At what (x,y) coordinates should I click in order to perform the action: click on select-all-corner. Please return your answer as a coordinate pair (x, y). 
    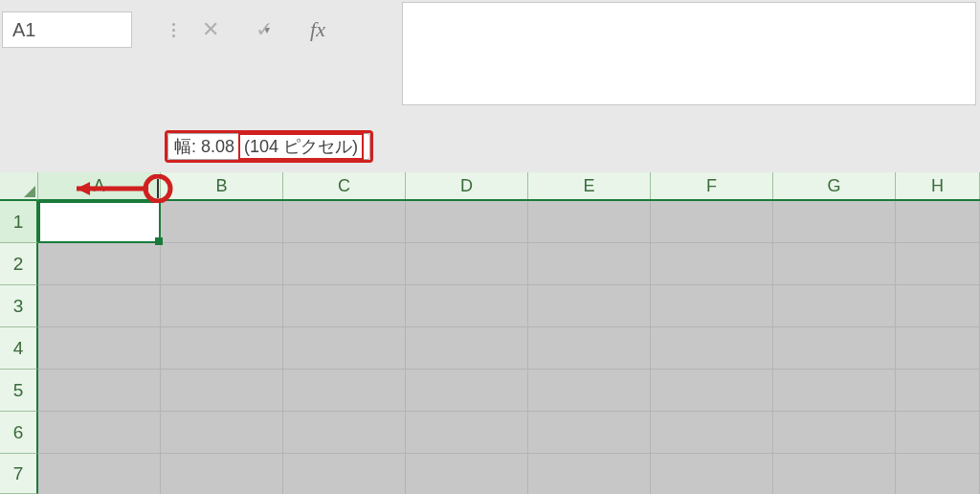
    Looking at the image, I should click on (19, 187).